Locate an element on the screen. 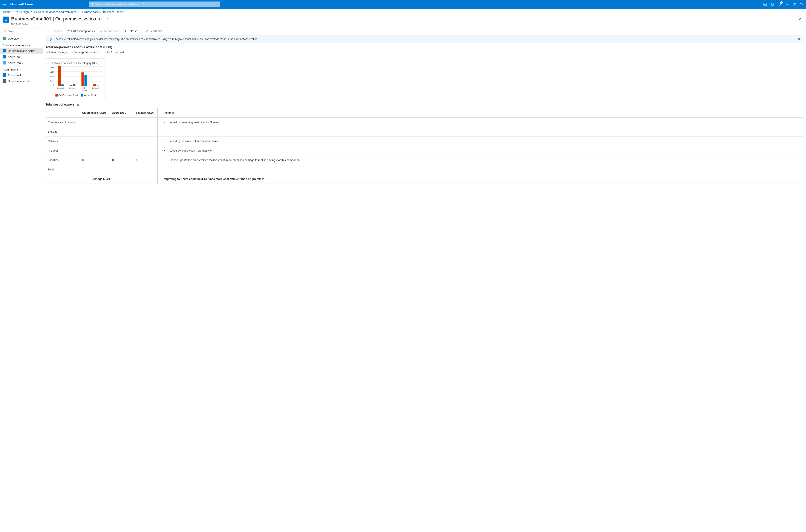  crumb-current: BusinessCase001 is located at coordinates (115, 12).